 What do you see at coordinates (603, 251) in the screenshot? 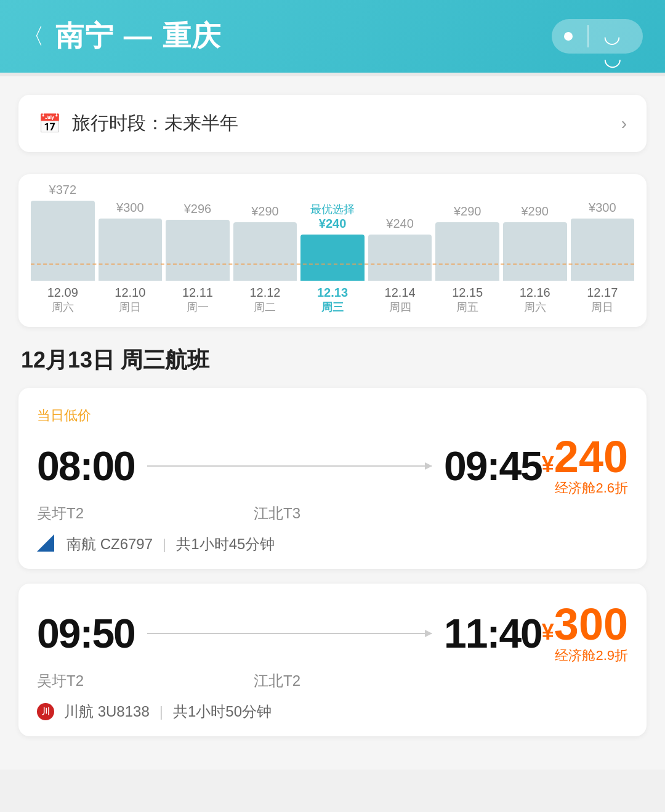
I see `bar-group-12-17: ¥30012.17周日` at bounding box center [603, 251].